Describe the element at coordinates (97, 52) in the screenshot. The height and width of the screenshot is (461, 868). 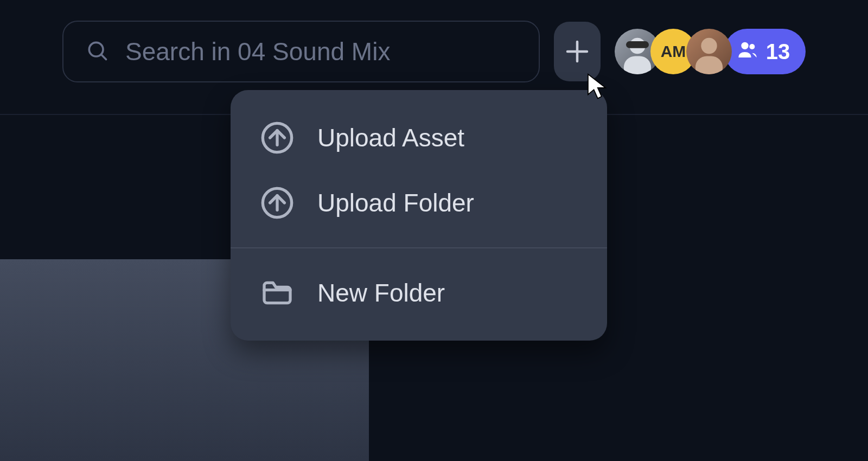
I see `search-icon` at that location.